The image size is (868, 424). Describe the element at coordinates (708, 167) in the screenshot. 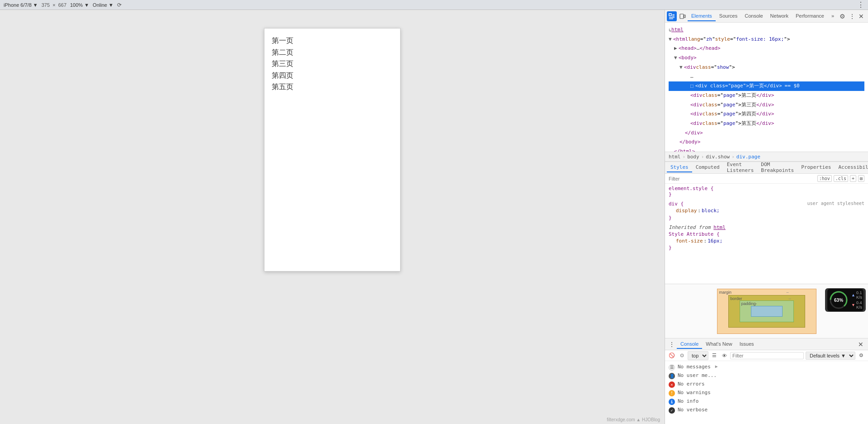

I see `styles-tab-computed: Computed` at that location.